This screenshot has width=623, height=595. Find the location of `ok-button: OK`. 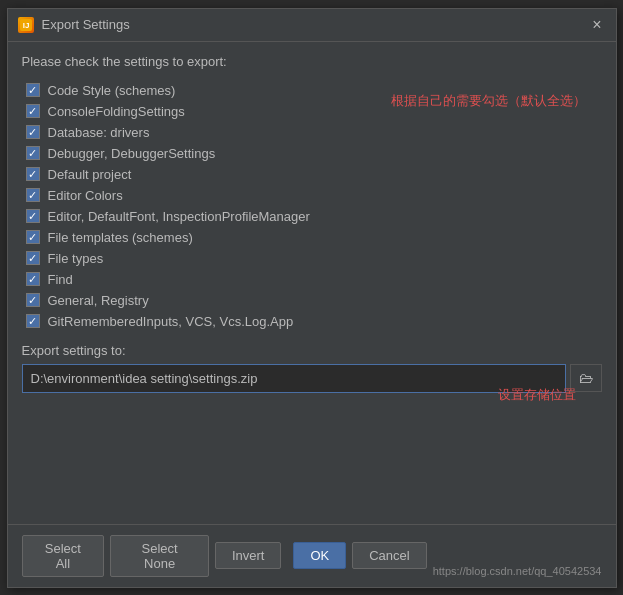

ok-button: OK is located at coordinates (320, 556).